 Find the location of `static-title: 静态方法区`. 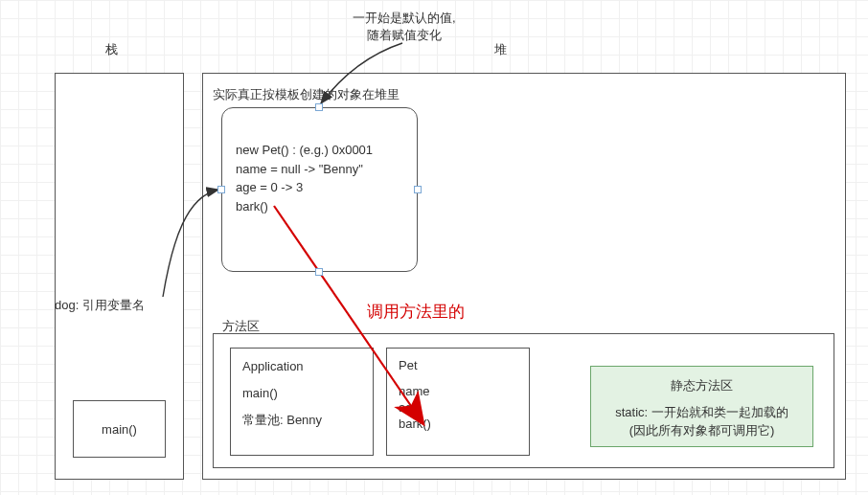

static-title: 静态方法区 is located at coordinates (701, 386).